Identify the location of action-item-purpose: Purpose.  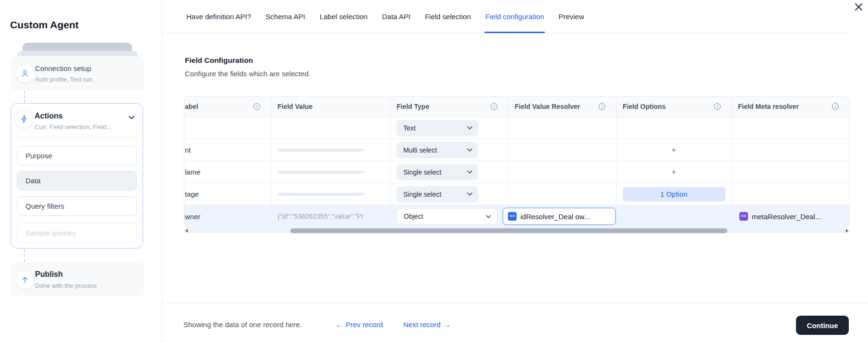
(77, 155).